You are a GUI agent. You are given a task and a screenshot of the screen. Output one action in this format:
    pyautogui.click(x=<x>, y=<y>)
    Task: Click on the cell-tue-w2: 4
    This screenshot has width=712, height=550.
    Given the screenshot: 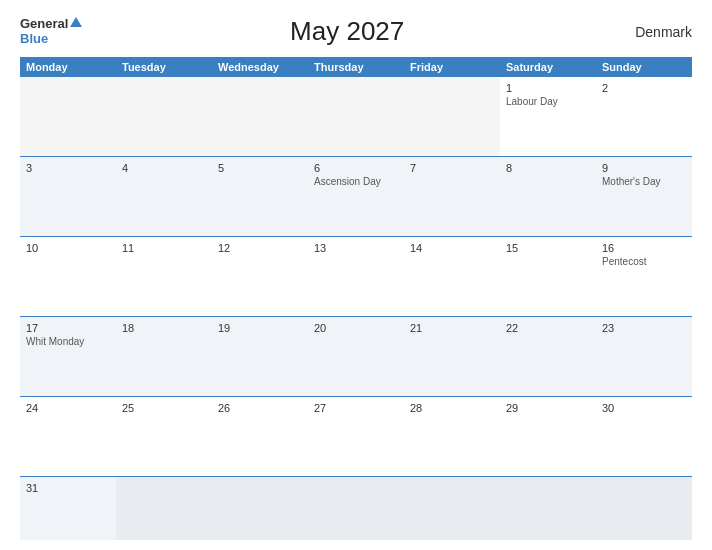 What is the action you would take?
    pyautogui.click(x=164, y=196)
    